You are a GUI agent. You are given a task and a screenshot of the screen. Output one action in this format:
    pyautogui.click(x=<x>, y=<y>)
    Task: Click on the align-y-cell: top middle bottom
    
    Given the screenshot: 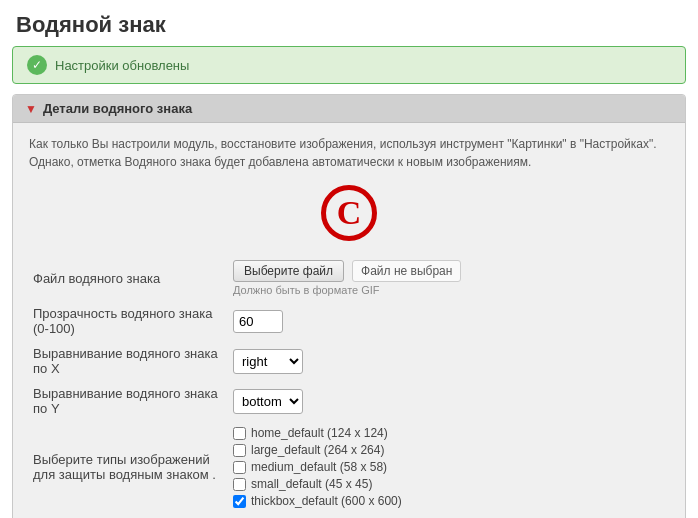 What is the action you would take?
    pyautogui.click(x=449, y=401)
    